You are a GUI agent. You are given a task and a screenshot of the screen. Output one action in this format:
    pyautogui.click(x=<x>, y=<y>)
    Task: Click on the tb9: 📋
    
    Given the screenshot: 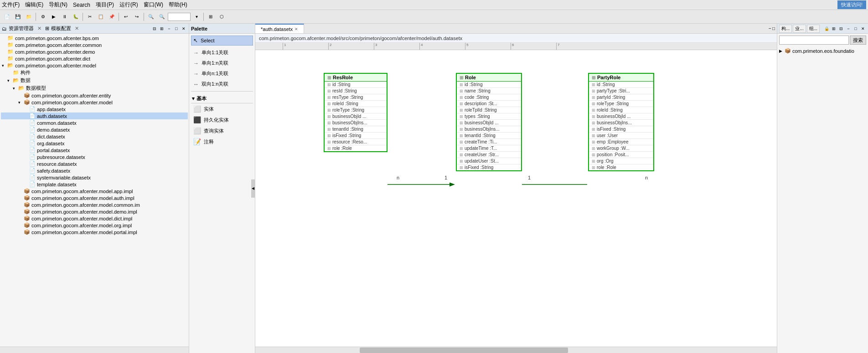 What is the action you would take?
    pyautogui.click(x=101, y=17)
    